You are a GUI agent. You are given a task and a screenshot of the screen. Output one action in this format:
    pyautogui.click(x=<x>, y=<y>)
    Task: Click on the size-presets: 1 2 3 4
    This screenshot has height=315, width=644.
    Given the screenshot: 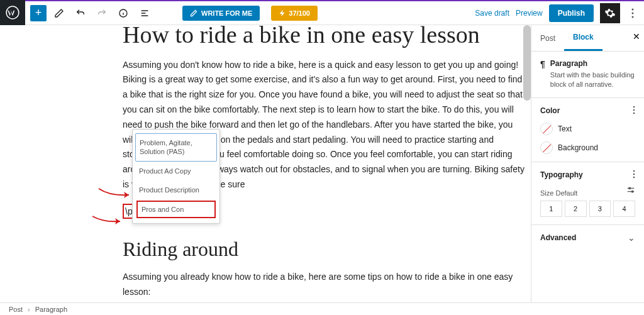 What is the action you would take?
    pyautogui.click(x=587, y=209)
    